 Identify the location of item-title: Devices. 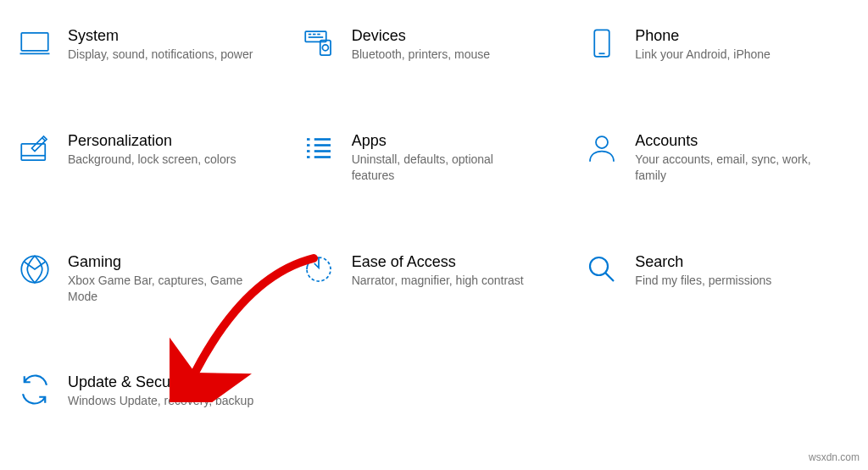
(420, 36).